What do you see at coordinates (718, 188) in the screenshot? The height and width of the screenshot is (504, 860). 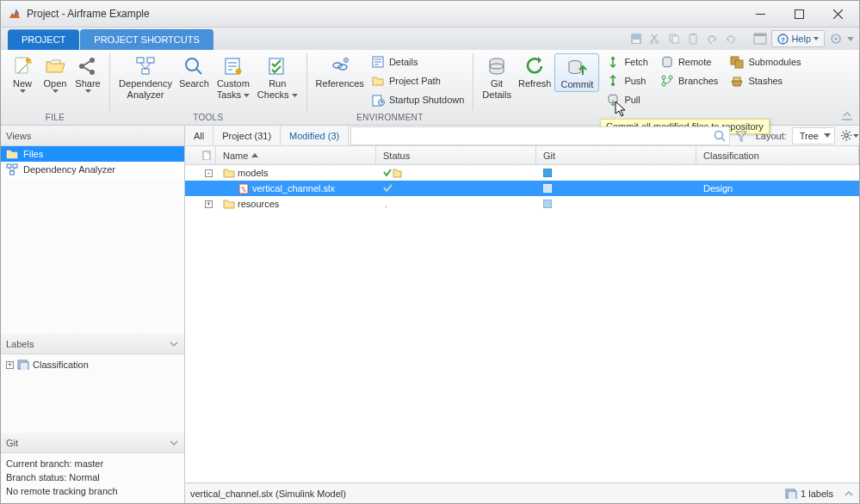 I see `row-classification: Design` at bounding box center [718, 188].